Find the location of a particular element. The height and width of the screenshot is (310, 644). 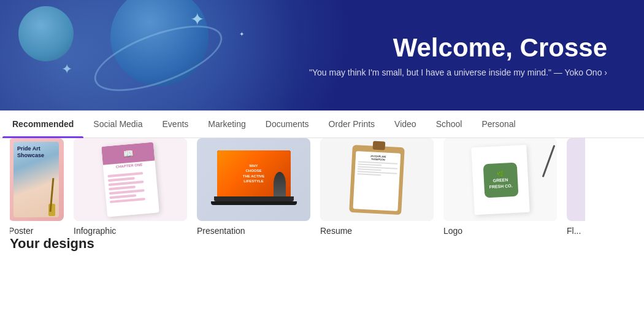

category-nav: Recommended Social Media Events Marketin… is located at coordinates (322, 124).